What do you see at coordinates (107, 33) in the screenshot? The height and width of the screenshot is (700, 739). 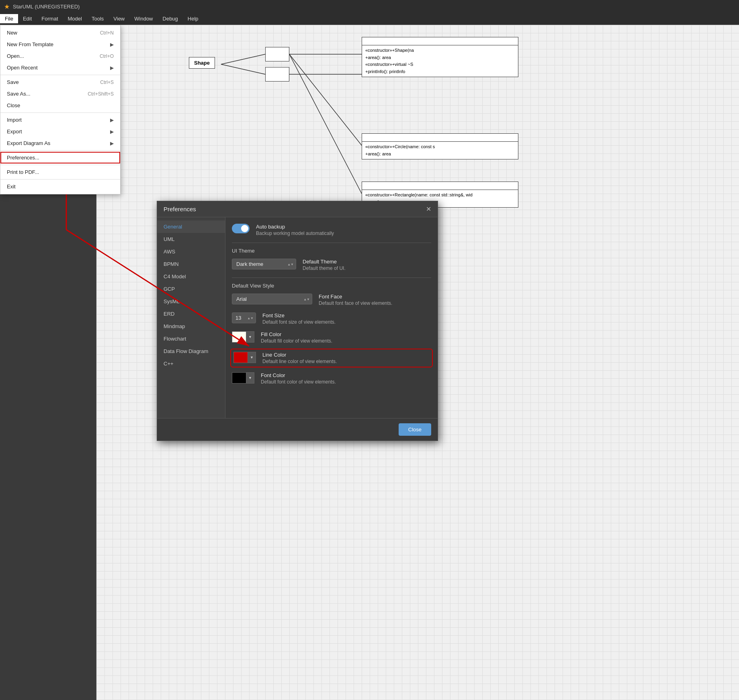 I see `menu-item-new-shortcut: Ctrl+N` at bounding box center [107, 33].